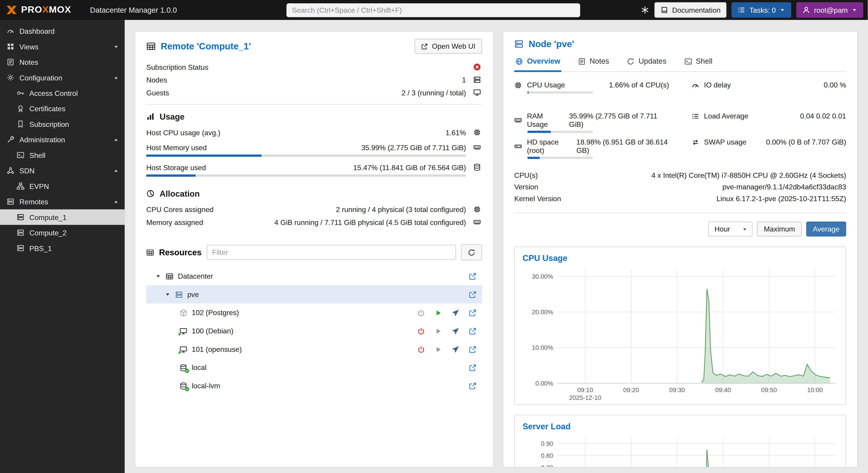  What do you see at coordinates (20, 108) in the screenshot?
I see `certificate-icon` at bounding box center [20, 108].